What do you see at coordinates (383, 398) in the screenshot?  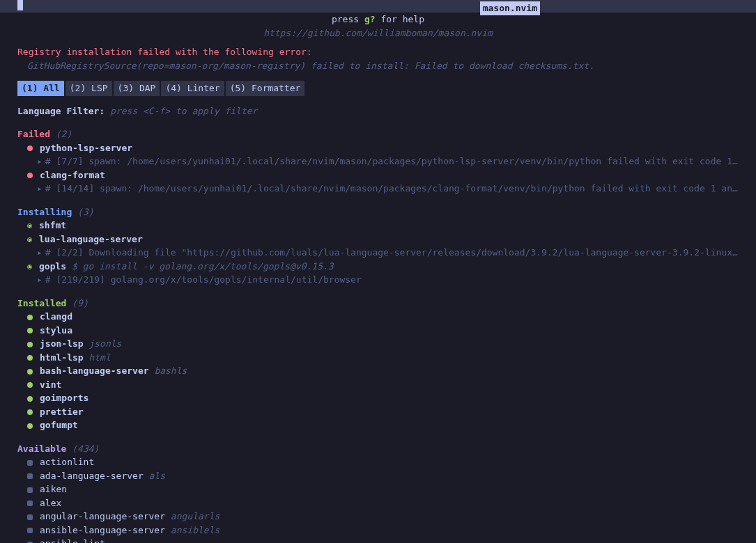 I see `installed-item: goimports` at bounding box center [383, 398].